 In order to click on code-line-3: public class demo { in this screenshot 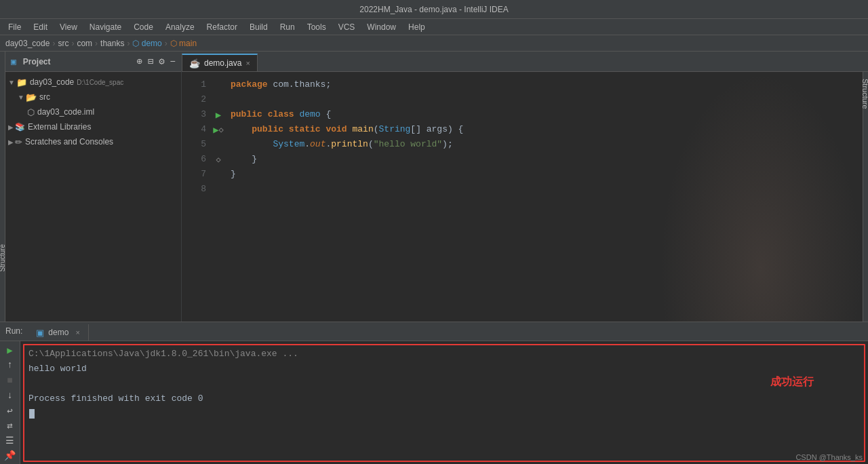, I will do `click(545, 115)`.